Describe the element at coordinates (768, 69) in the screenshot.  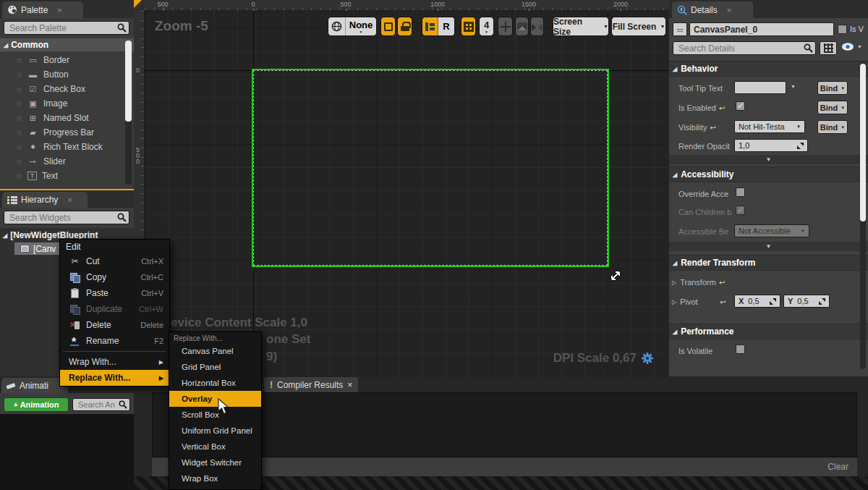
I see `section-behavior: ◢ Behavior` at that location.